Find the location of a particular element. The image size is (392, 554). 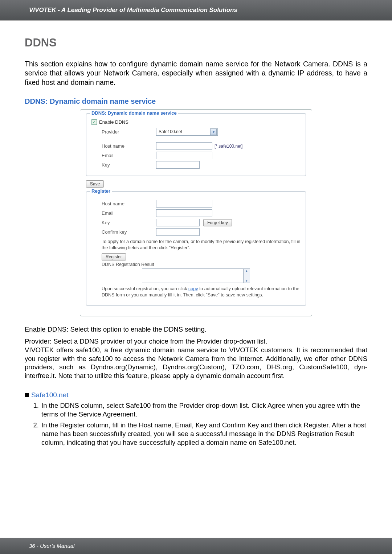

register-email-input is located at coordinates (184, 213).